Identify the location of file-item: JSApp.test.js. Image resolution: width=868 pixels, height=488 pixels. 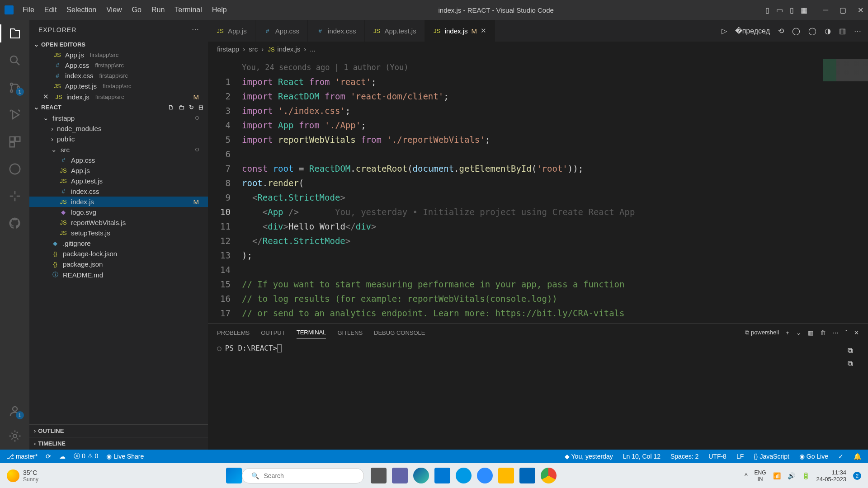
(118, 181).